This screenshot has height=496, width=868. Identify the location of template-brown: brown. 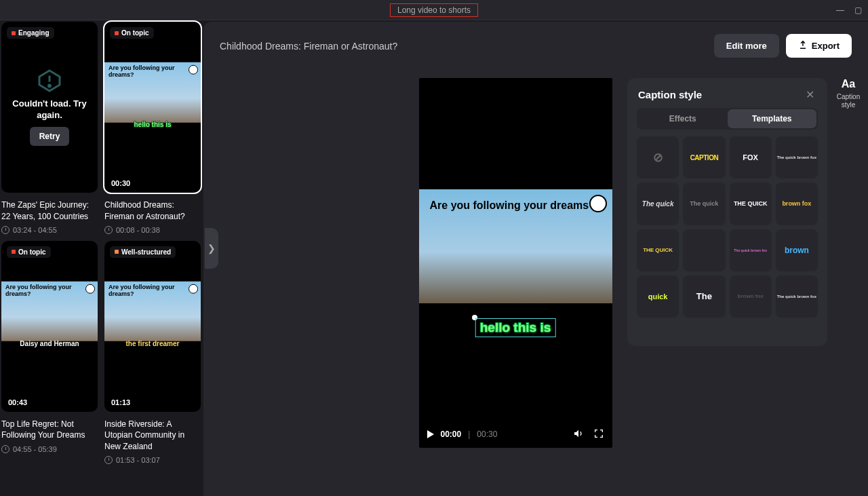
(797, 250).